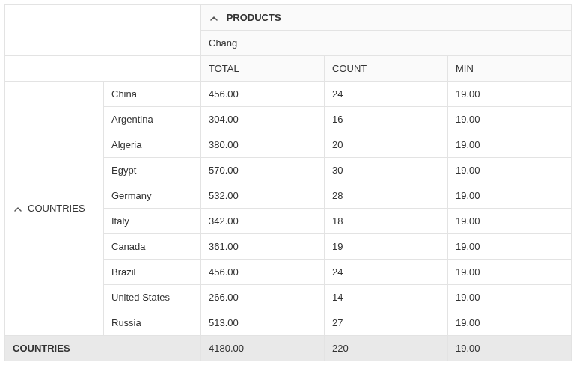 The image size is (576, 392). What do you see at coordinates (103, 31) in the screenshot?
I see `header-blank-top-left` at bounding box center [103, 31].